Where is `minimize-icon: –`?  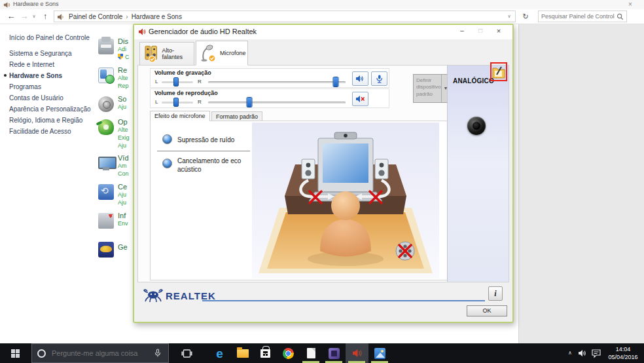 minimize-icon: – is located at coordinates (462, 31).